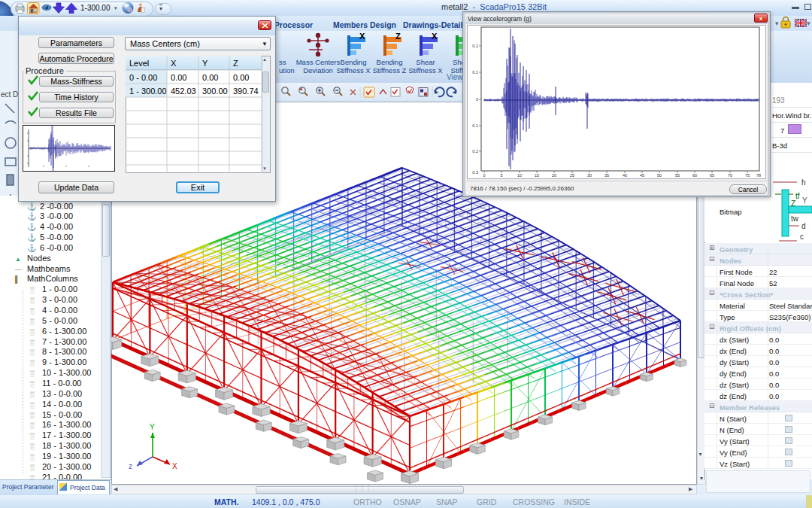 The image size is (812, 508). Describe the element at coordinates (730, 175) in the screenshot. I see `svg-text: 70` at that location.